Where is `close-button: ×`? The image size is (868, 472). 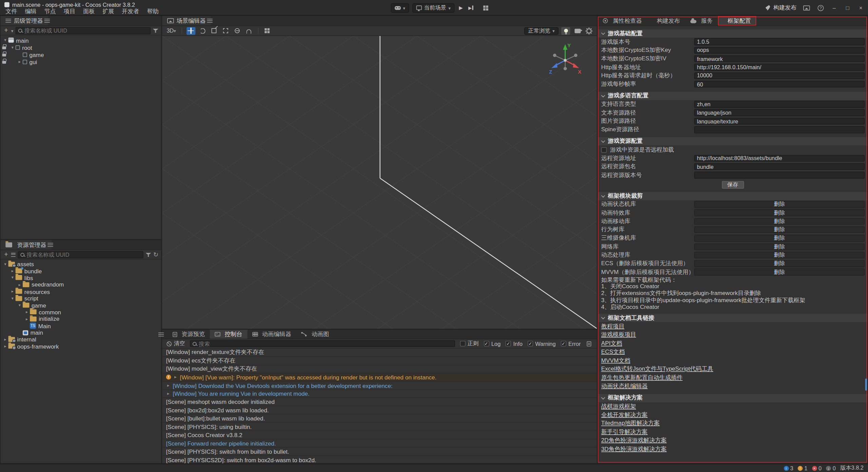 close-button: × is located at coordinates (861, 8).